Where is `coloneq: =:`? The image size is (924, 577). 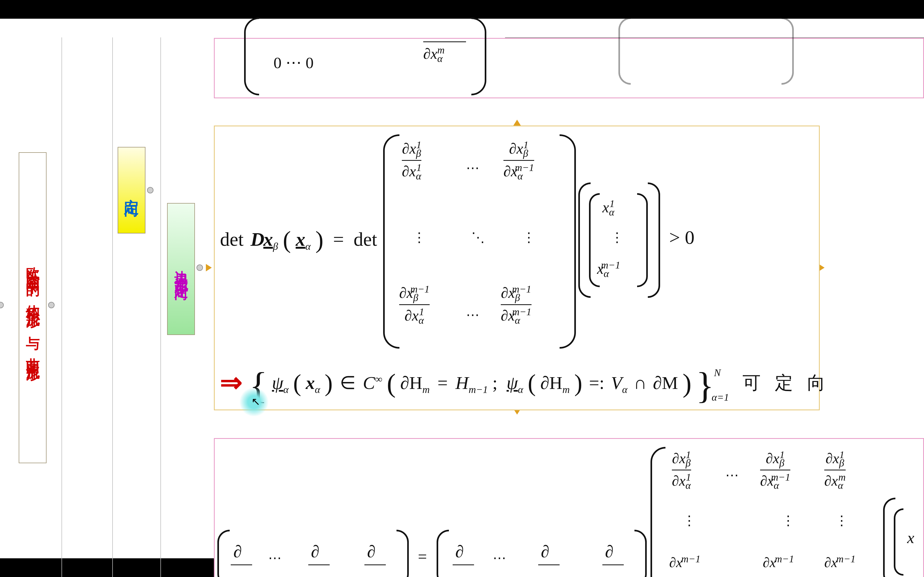 coloneq: =: is located at coordinates (597, 383).